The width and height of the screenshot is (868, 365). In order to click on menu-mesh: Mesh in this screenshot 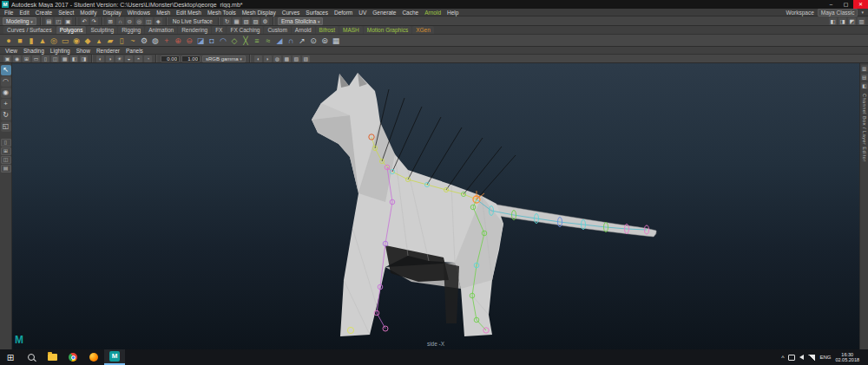, I will do `click(163, 12)`.